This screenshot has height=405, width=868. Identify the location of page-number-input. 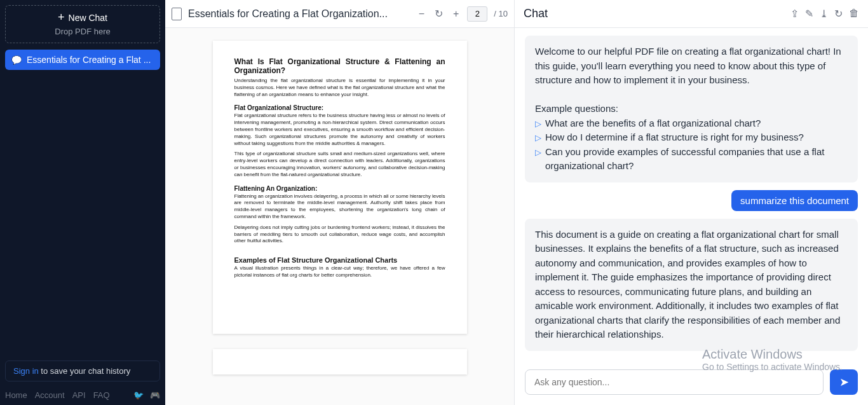
(477, 14).